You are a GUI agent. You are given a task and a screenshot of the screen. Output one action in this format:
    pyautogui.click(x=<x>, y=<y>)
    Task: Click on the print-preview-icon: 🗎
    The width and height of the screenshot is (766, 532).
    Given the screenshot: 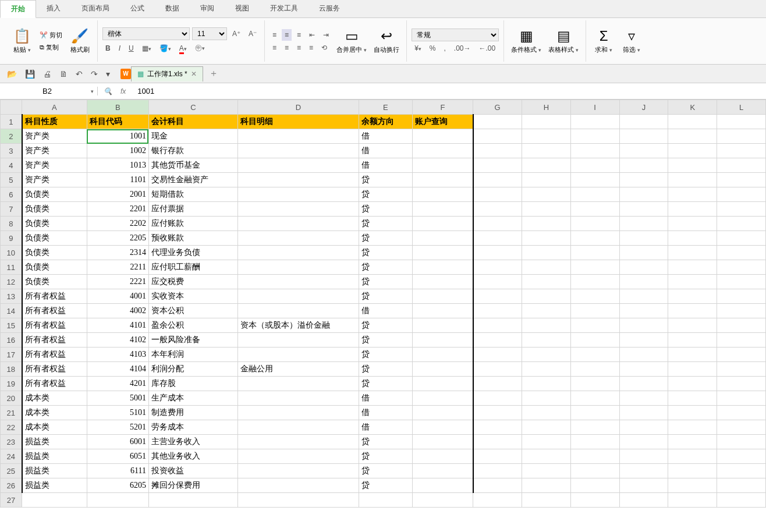 What is the action you would take?
    pyautogui.click(x=63, y=74)
    